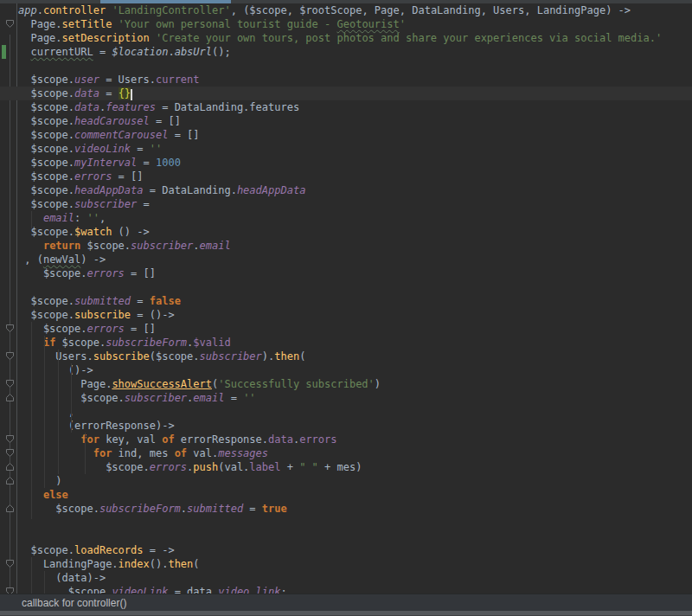 The image size is (692, 616). Describe the element at coordinates (346, 509) in the screenshot. I see `code-line-37: $scope.subscribeForm.submitted = true` at that location.